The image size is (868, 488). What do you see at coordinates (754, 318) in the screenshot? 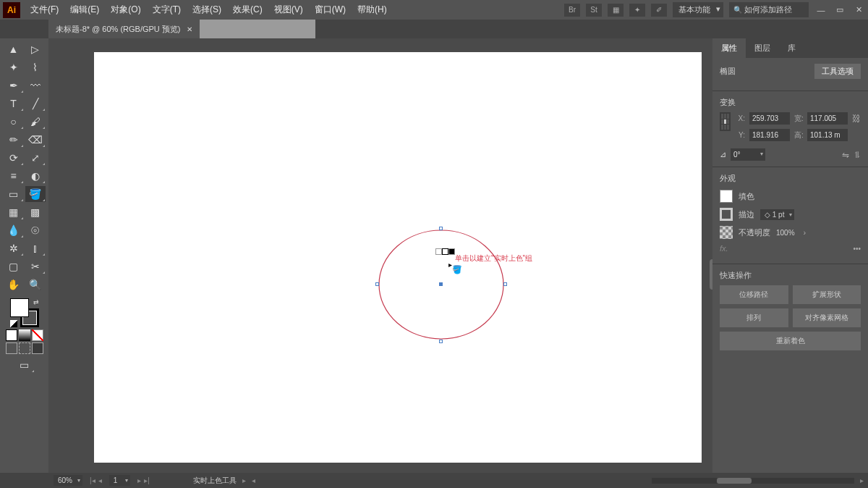
I see `arrange-button: 排列` at bounding box center [754, 318].